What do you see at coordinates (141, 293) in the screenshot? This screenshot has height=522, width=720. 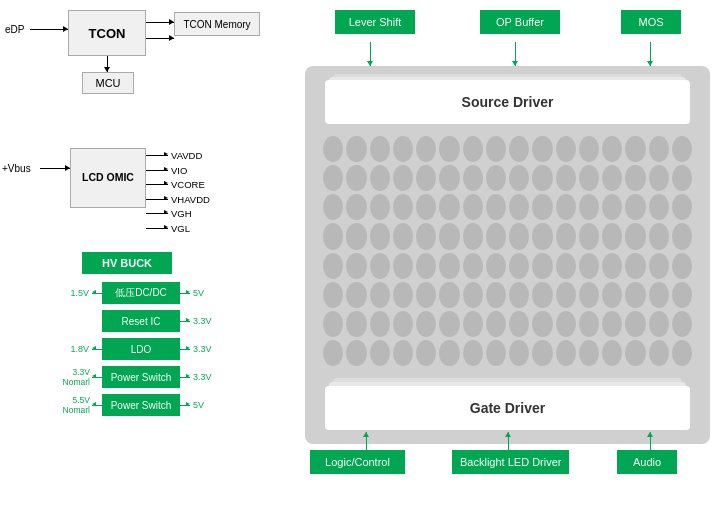 I see `dcdc-box: 低压DC/DC` at bounding box center [141, 293].